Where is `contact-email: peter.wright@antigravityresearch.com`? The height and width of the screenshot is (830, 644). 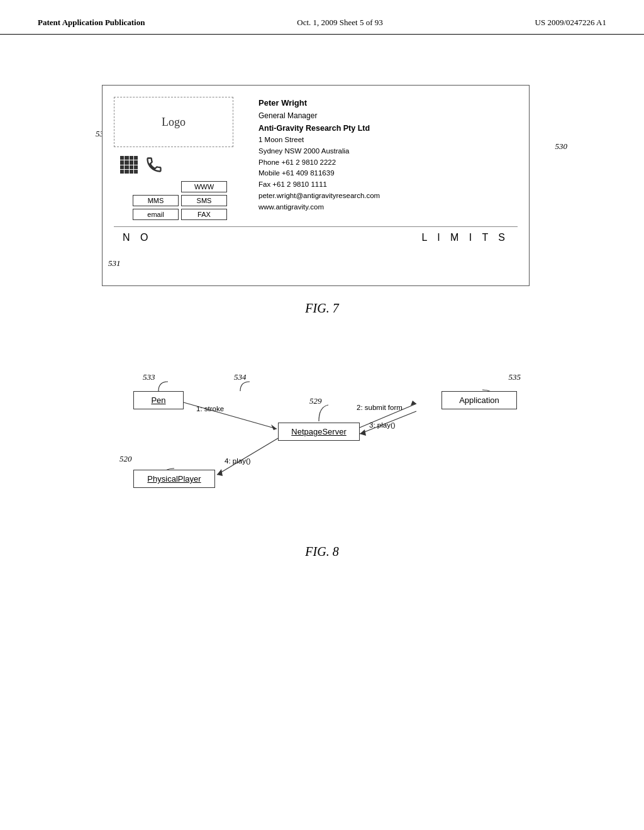
contact-email: peter.wright@antigravityresearch.com is located at coordinates (388, 196).